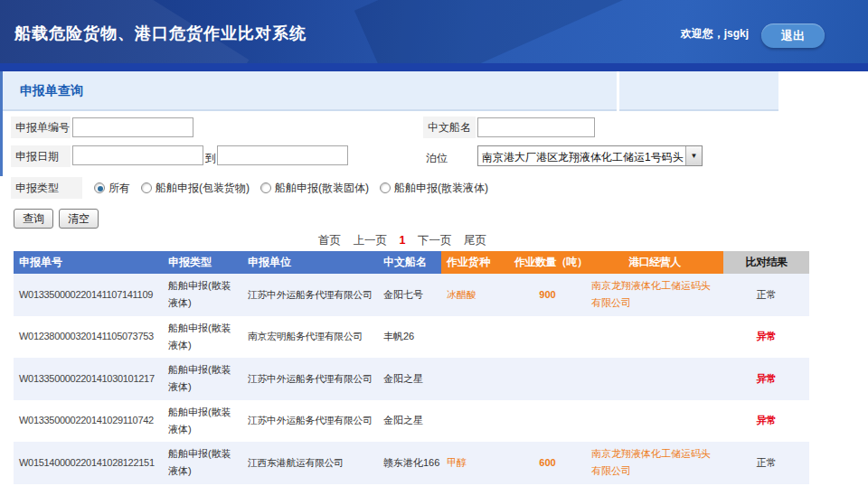  What do you see at coordinates (89, 262) in the screenshot?
I see `column-header-declaration-no: 申报单号` at bounding box center [89, 262].